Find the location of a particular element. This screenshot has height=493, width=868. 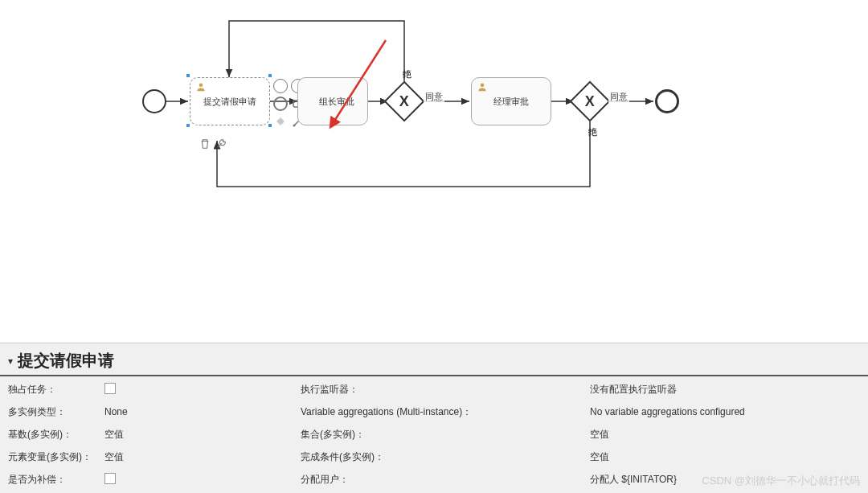

prop-row-cardinality: 基数(多实例)： 空值 is located at coordinates (145, 434).